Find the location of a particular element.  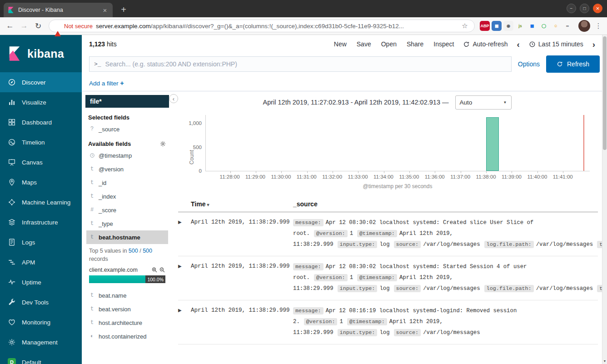

sidebar-item-logs: Logs is located at coordinates (41, 242).